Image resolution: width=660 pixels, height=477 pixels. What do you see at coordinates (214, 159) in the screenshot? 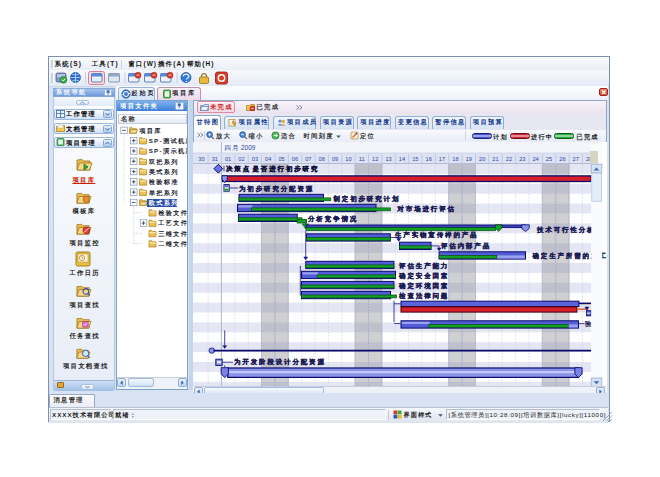
I see `svg-text: 31` at bounding box center [214, 159].